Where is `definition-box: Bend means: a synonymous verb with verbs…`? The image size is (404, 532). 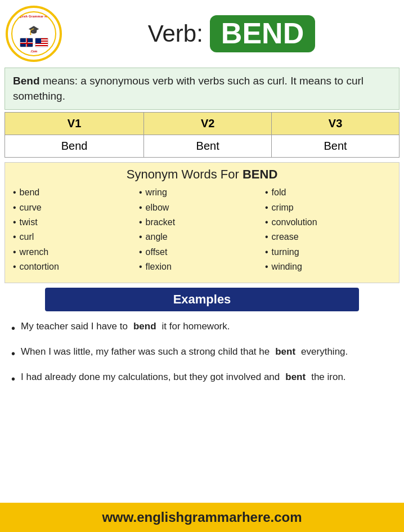 definition-box: Bend means: a synonymous verb with verbs… is located at coordinates (202, 89).